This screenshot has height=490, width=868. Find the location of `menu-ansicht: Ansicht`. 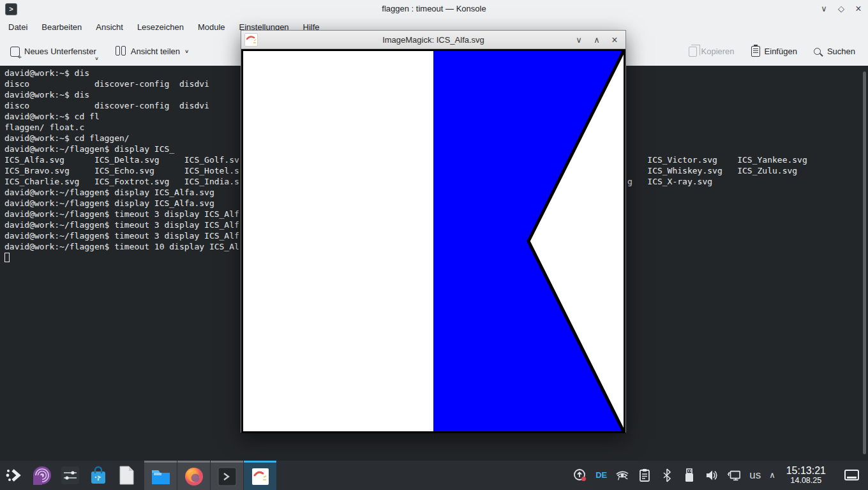

menu-ansicht: Ansicht is located at coordinates (110, 27).